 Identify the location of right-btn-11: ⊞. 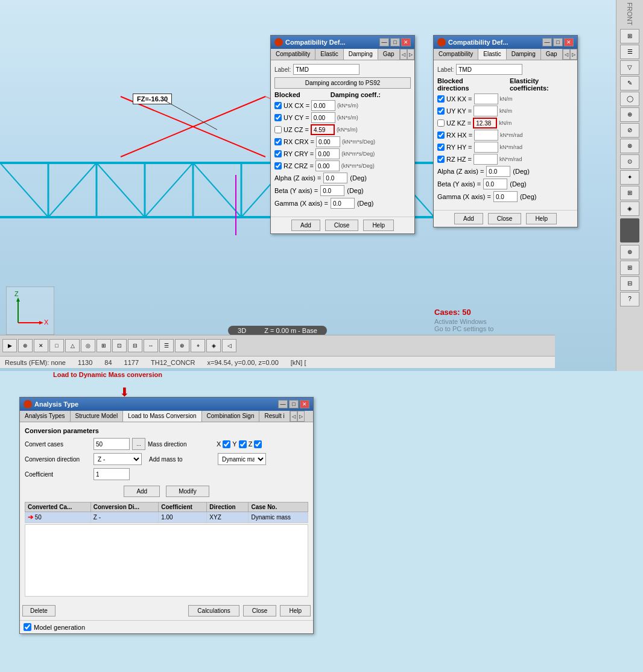
(630, 193).